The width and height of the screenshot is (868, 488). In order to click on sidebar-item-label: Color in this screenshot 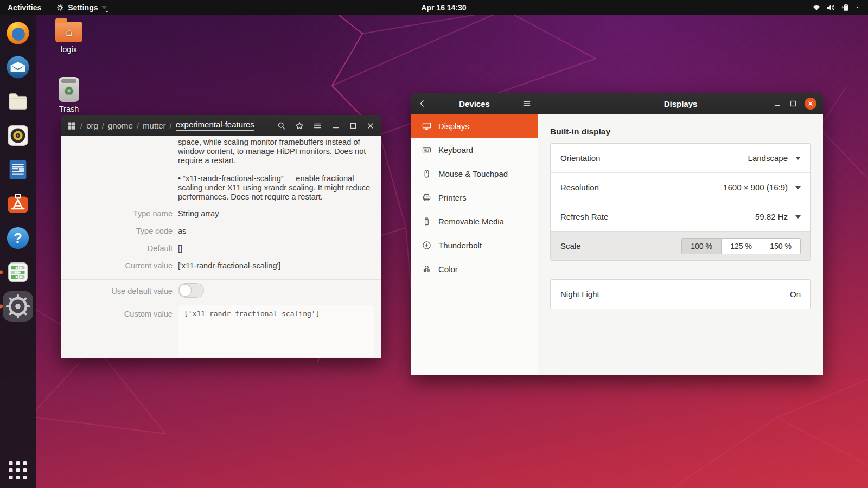, I will do `click(448, 269)`.